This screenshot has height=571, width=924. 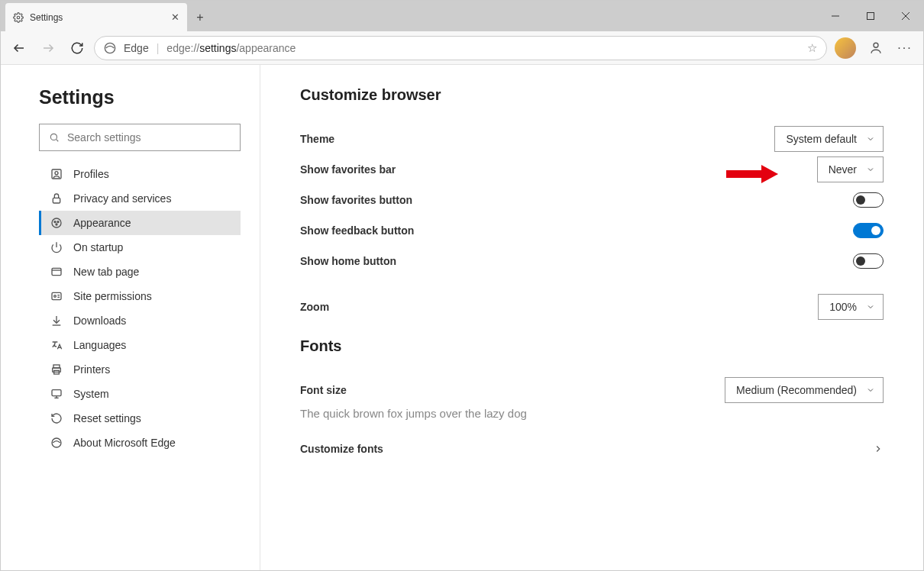 What do you see at coordinates (868, 200) in the screenshot?
I see `favorites-button-toggle` at bounding box center [868, 200].